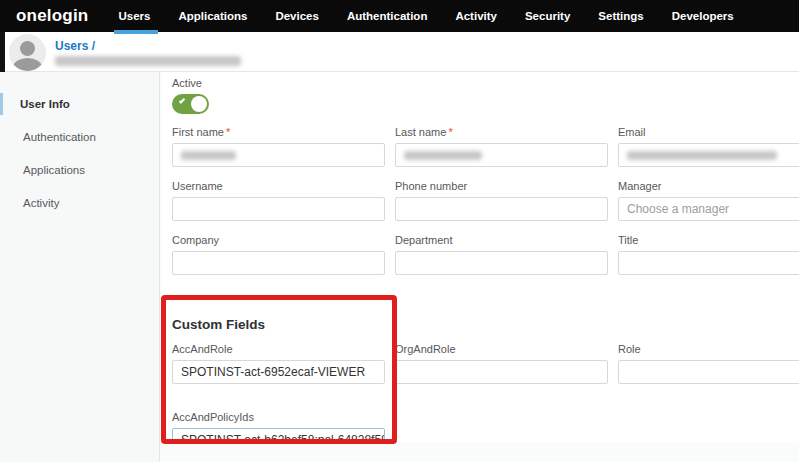  What do you see at coordinates (28, 52) in the screenshot?
I see `user-avatar` at bounding box center [28, 52].